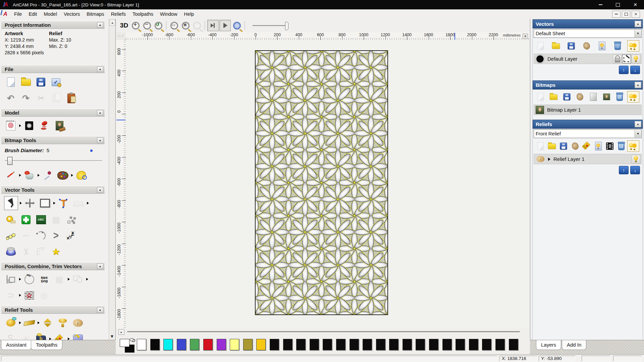  Describe the element at coordinates (63, 203) in the screenshot. I see `create-text-button` at that location.